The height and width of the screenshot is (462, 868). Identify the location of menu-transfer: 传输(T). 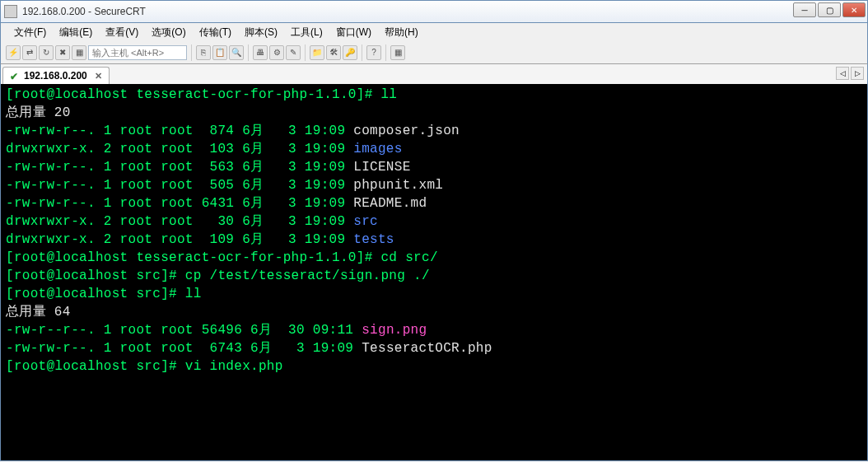
(216, 33).